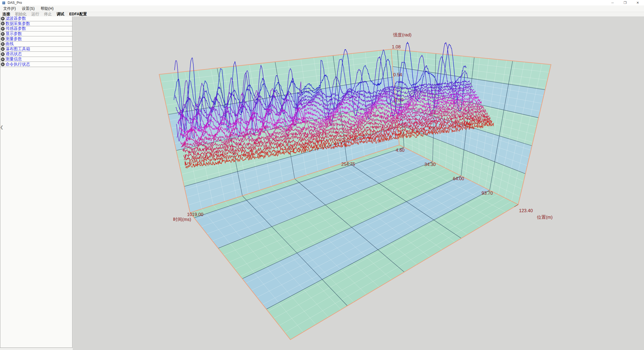  What do you see at coordinates (78, 14) in the screenshot?
I see `toolbar-item-5: EDFA配置` at bounding box center [78, 14].